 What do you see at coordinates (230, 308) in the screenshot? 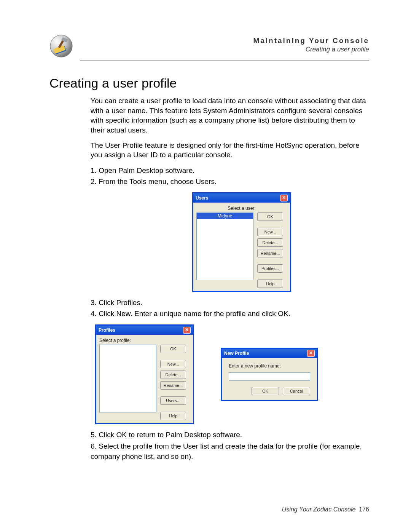
I see `steps-list-2: Click Profiles. Click New. Enter a uniqu…` at bounding box center [230, 308].